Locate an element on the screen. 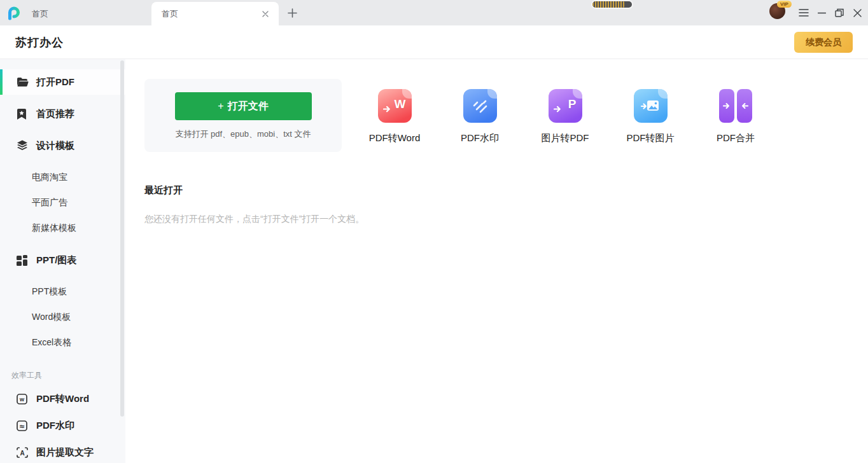 The image size is (868, 463). sidebar-item-ppt-charts: PPT/图表 is located at coordinates (62, 260).